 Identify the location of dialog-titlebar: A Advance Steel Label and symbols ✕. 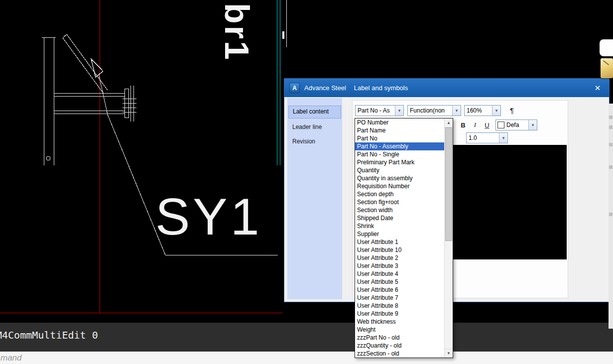
(447, 88).